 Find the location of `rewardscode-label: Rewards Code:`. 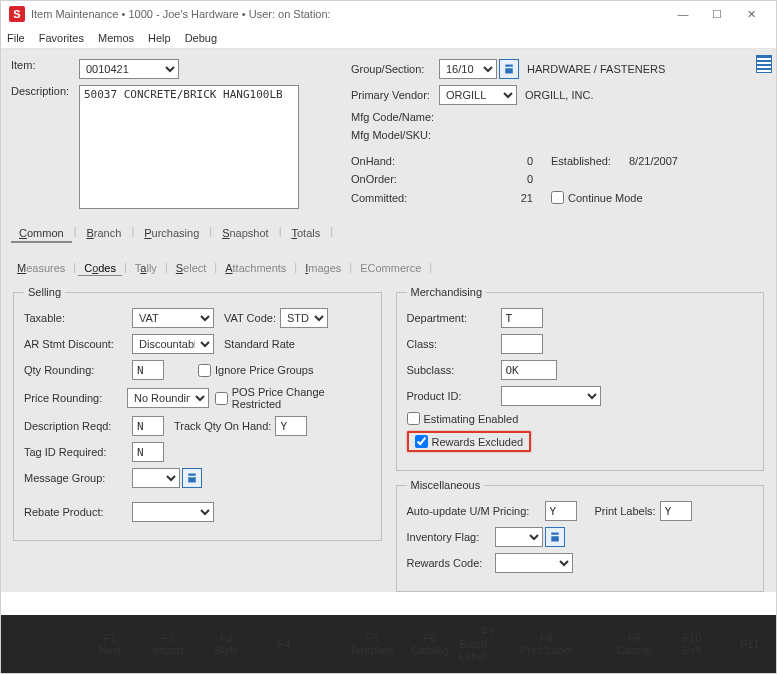

rewardscode-label: Rewards Code: is located at coordinates (451, 563).